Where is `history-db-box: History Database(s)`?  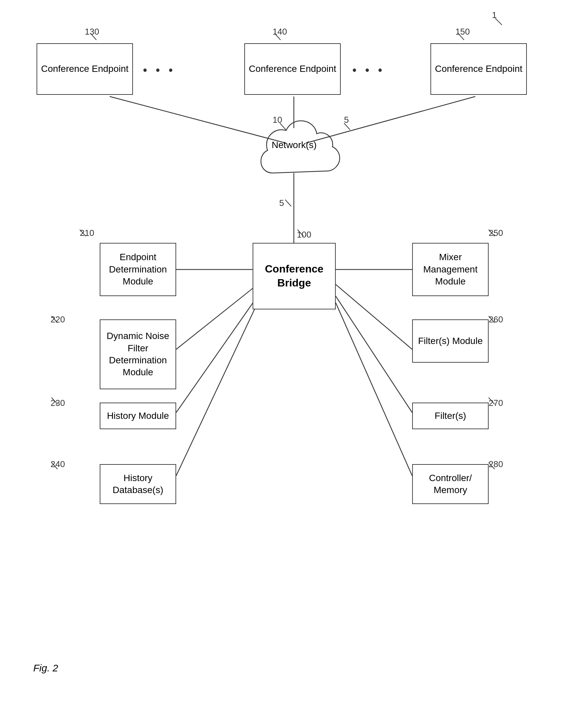 history-db-box: History Database(s) is located at coordinates (138, 484).